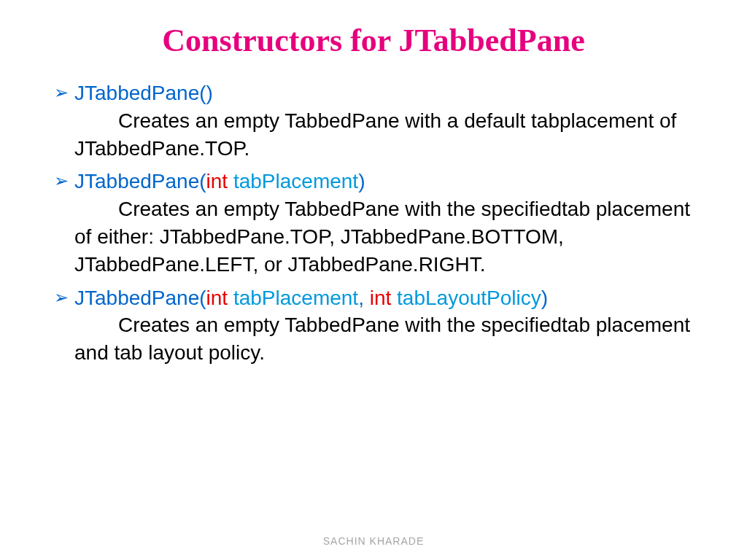  Describe the element at coordinates (465, 298) in the screenshot. I see `arg-tab-layout-policy: tabLayoutPolicy` at that location.